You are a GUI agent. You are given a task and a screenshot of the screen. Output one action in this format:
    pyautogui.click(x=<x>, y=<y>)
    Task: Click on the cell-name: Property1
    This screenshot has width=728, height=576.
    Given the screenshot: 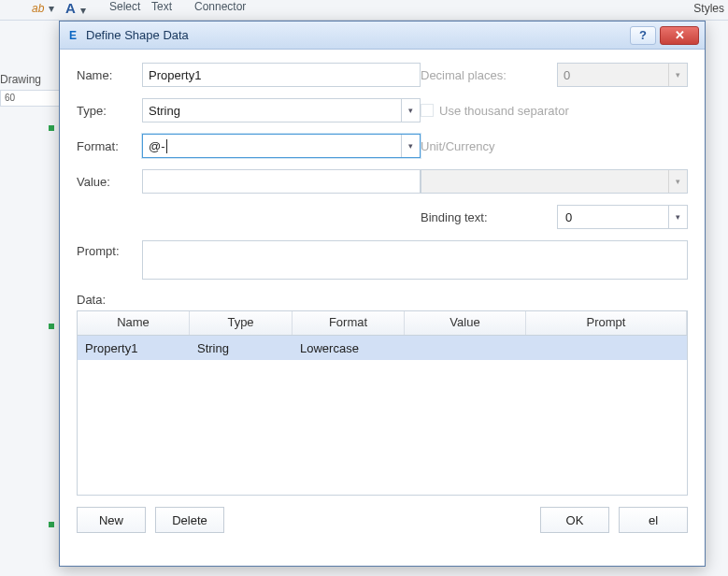 What is the action you would take?
    pyautogui.click(x=134, y=348)
    